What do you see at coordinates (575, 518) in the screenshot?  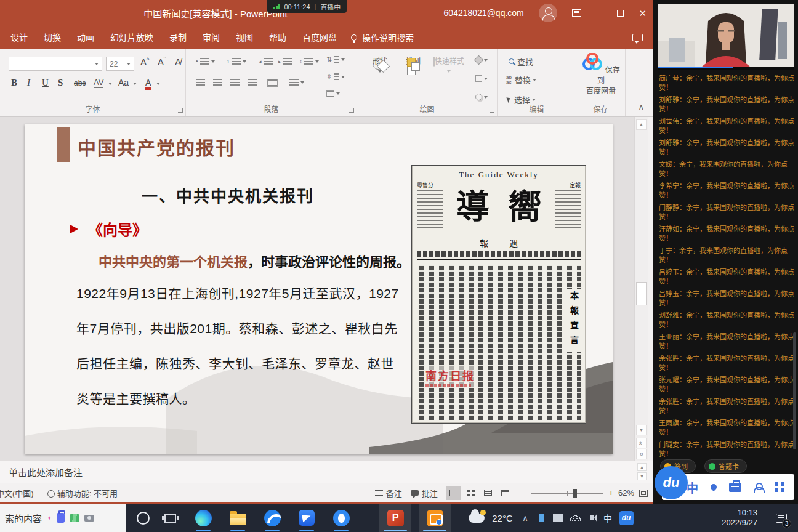 I see `tray-wifi-icon` at bounding box center [575, 518].